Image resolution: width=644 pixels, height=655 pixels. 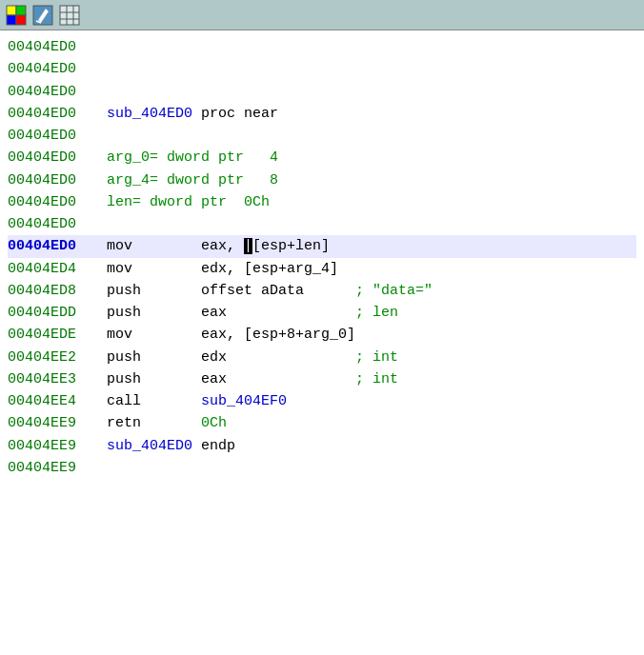 What do you see at coordinates (235, 402) in the screenshot?
I see `operand-call: sub_404EF0` at bounding box center [235, 402].